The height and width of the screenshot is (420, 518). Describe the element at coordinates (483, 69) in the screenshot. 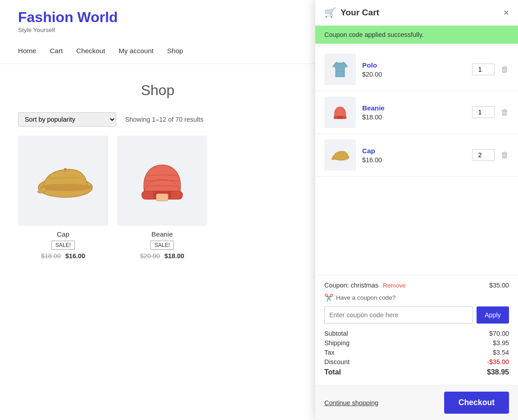

I see `cart-item-polo-qty-input` at that location.